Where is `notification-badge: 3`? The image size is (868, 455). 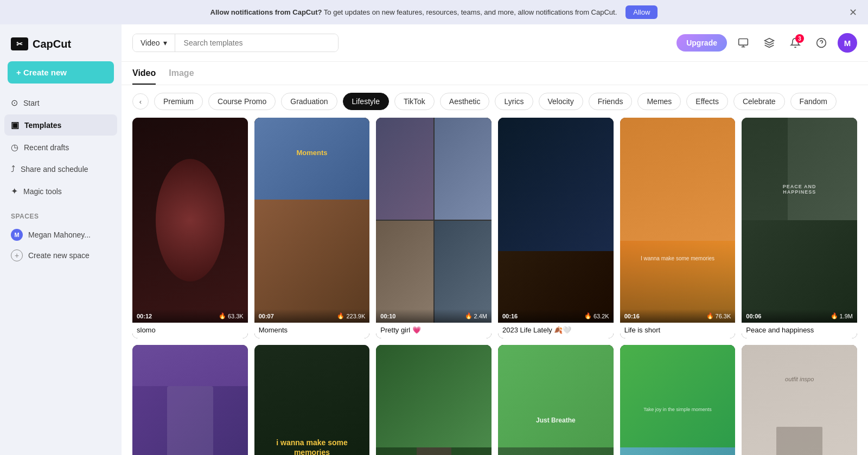 notification-badge: 3 is located at coordinates (800, 39).